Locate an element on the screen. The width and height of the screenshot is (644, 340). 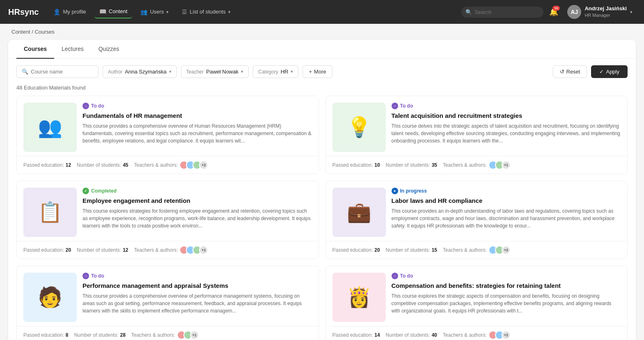
author-chevron-icon: ▾ is located at coordinates (170, 71).